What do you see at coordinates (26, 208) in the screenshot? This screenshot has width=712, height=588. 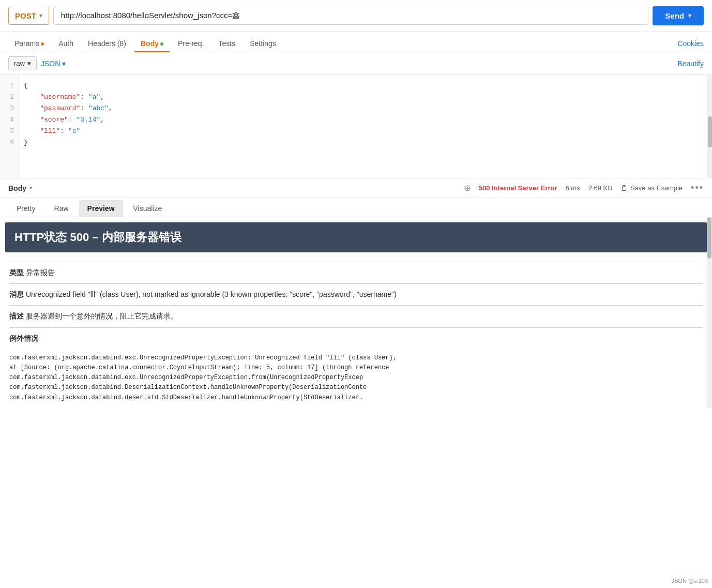 I see `resp-tab-pretty: Pretty` at bounding box center [26, 208].